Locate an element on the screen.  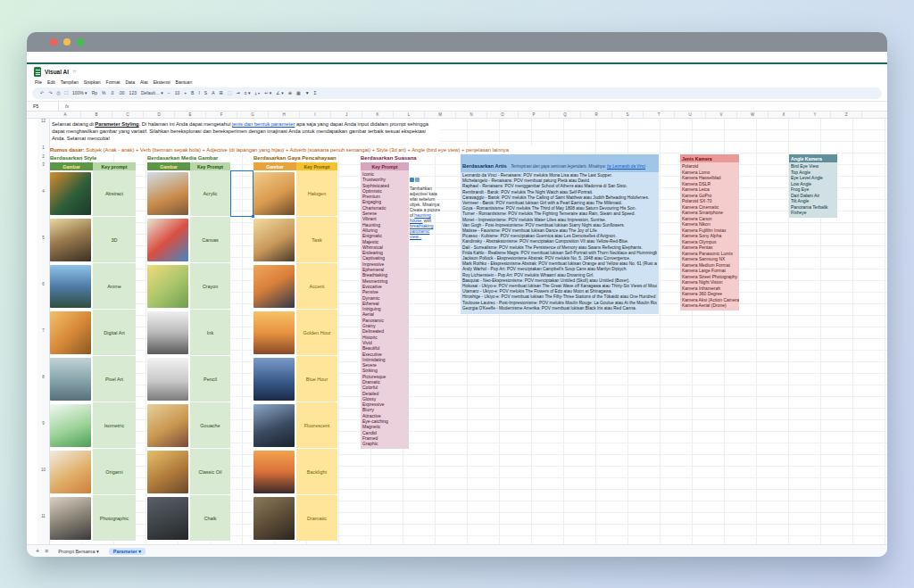
column-header: U is located at coordinates (691, 114).